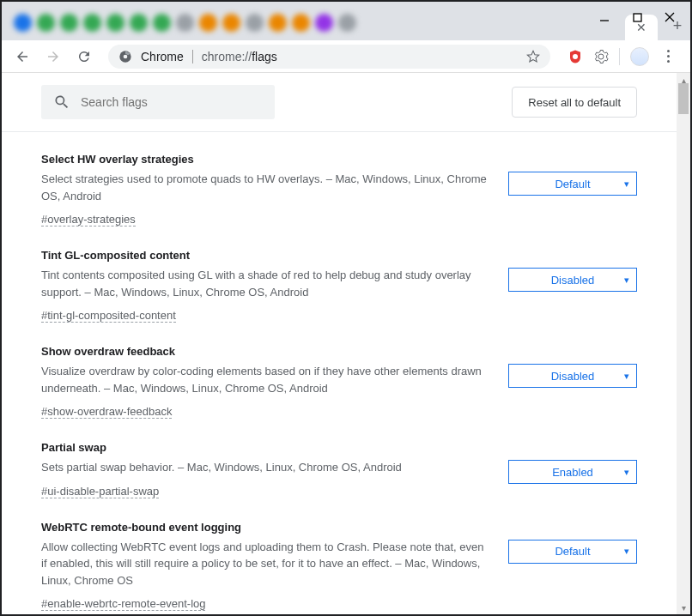  Describe the element at coordinates (339, 103) in the screenshot. I see `flags-header: Reset all to default` at that location.